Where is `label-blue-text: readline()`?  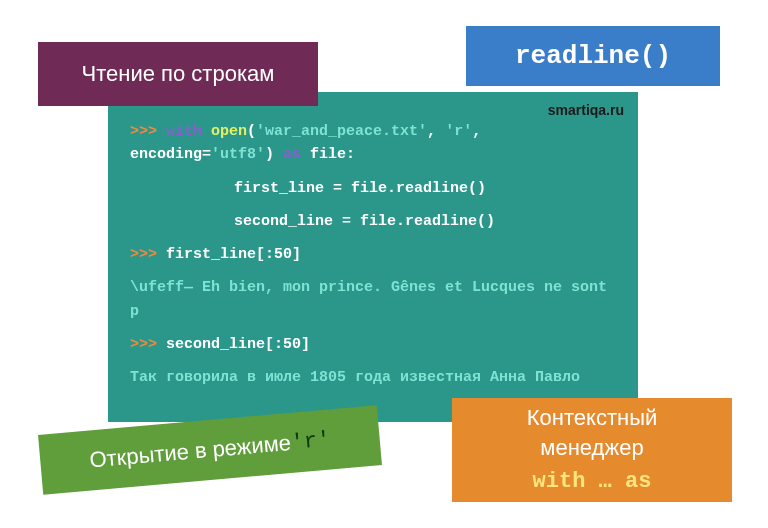
label-blue-text: readline() is located at coordinates (593, 56).